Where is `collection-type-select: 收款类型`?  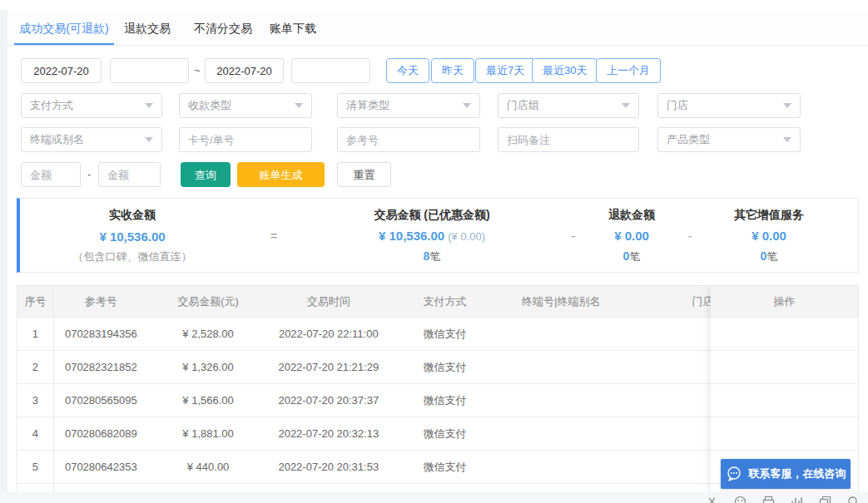 collection-type-select: 收款类型 is located at coordinates (246, 106).